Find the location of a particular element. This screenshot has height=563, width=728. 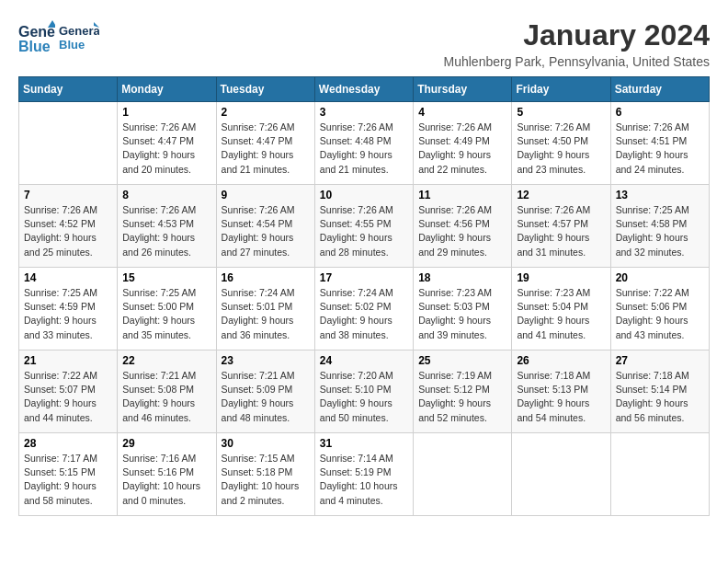

day-info: Sunrise: 7:26 AM Sunset: 4:50 PM Dayligh… is located at coordinates (561, 149).